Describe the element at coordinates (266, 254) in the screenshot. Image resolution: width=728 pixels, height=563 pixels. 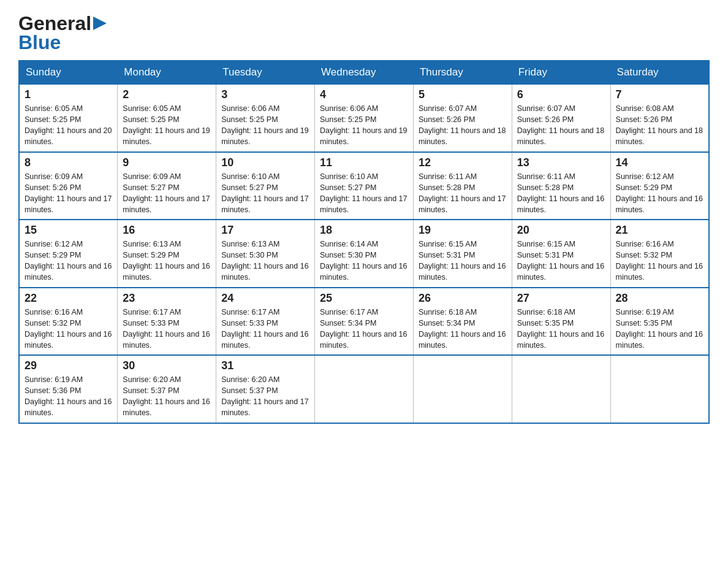
I see `calendar-cell: 17Sunrise: 6:13 AMSunset: 5:30 PMDayligh…` at that location.